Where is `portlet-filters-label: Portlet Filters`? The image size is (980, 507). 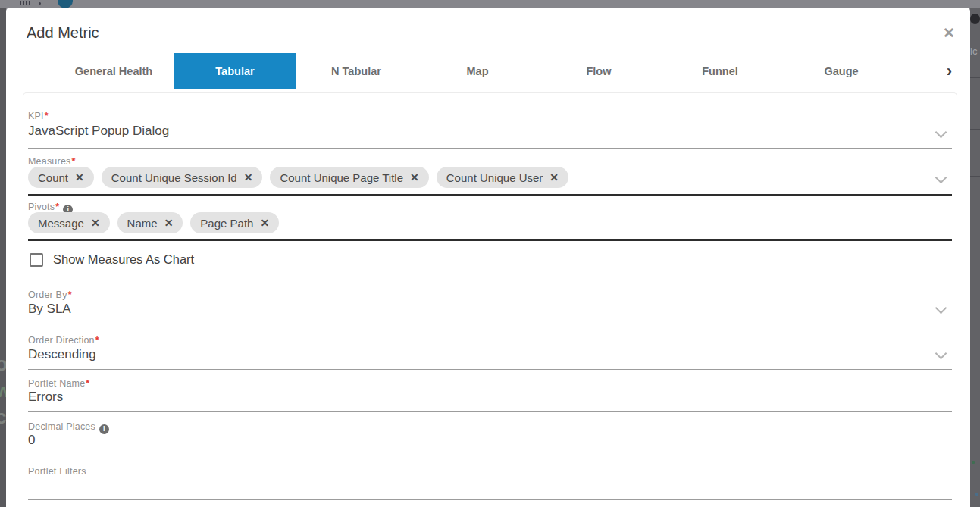 portlet-filters-label: Portlet Filters is located at coordinates (58, 471).